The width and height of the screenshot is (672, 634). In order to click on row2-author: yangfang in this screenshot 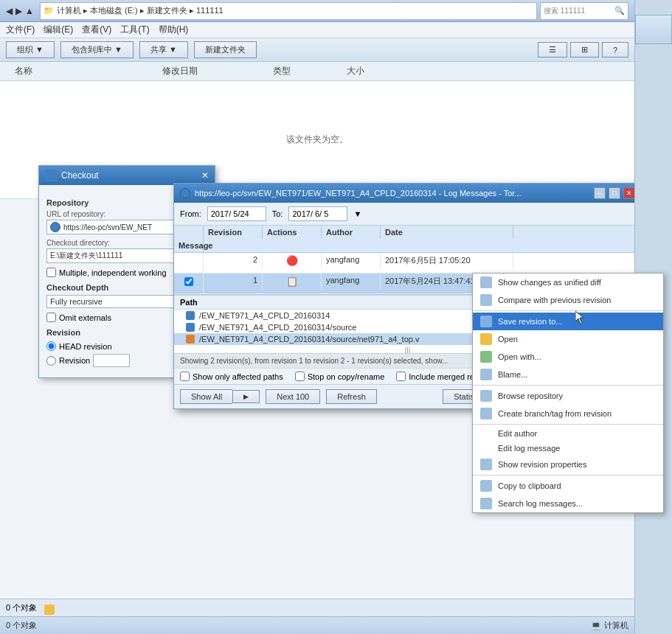, I will do `click(351, 282)`.